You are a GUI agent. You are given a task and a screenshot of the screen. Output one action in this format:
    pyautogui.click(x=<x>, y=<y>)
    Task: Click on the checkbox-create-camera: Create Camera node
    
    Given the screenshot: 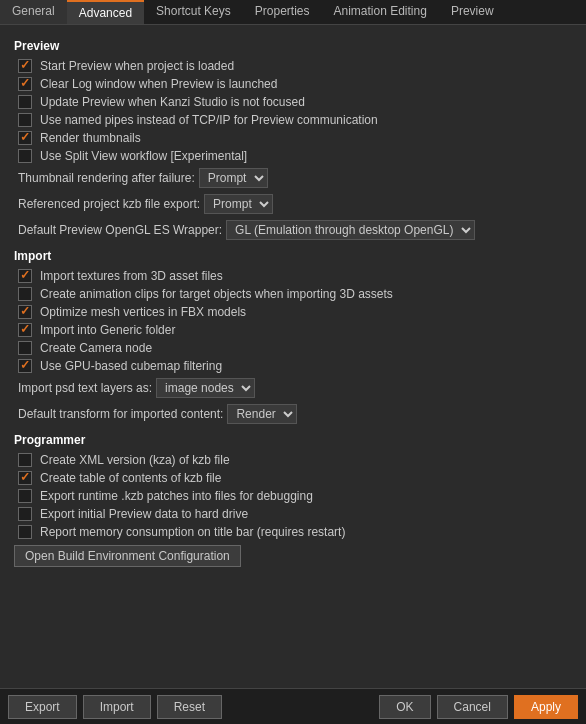 What is the action you would take?
    pyautogui.click(x=295, y=348)
    